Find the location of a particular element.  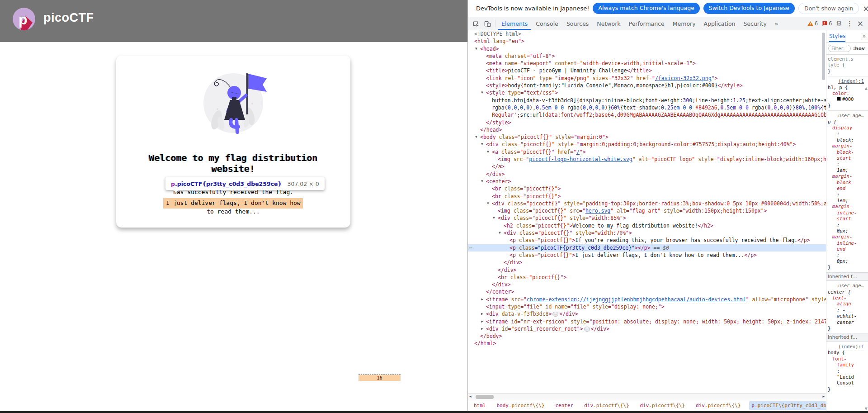

code-line: ▶<div data-v-f3fb3dc8>⋯</div> is located at coordinates (647, 314).